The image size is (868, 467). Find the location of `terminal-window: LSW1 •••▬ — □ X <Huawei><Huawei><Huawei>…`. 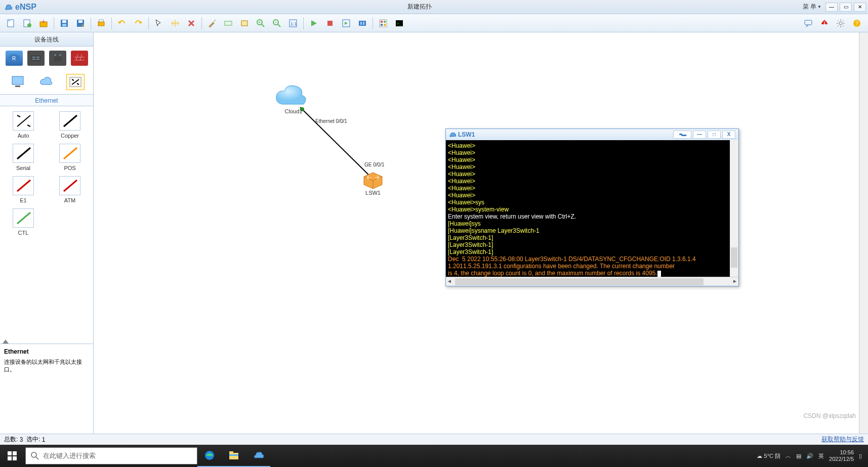

terminal-window: LSW1 •••▬ — □ X <Huawei><Huawei><Huawei>… is located at coordinates (592, 207).